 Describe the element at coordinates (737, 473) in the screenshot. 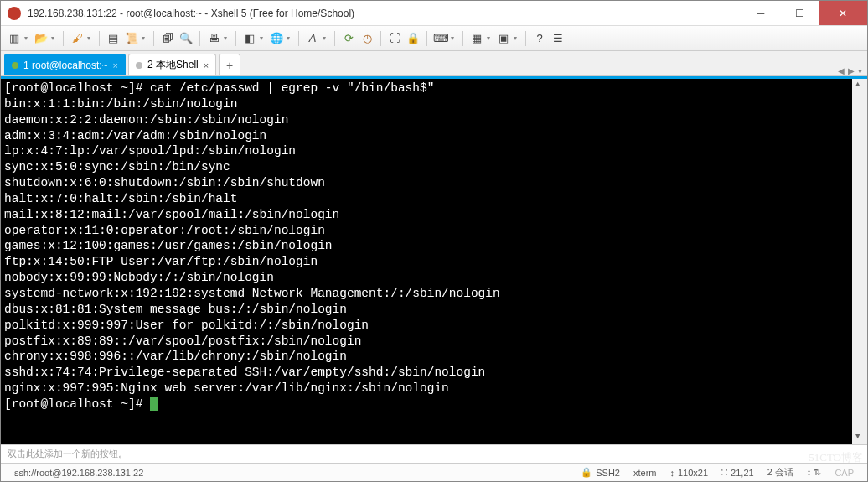

I see `status-cursor: ⸬ 21,21` at that location.